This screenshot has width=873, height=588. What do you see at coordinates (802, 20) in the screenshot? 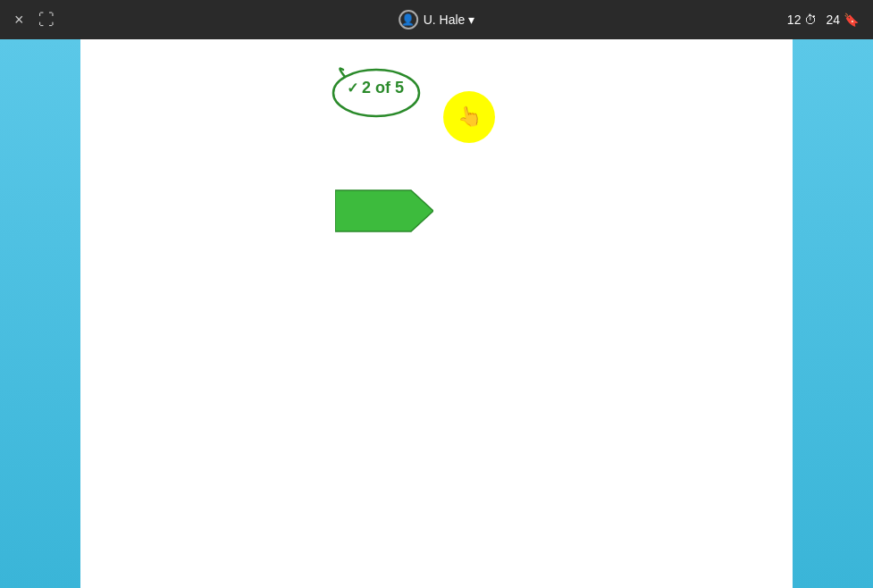
I see `timer-stat: 12 ⏱` at bounding box center [802, 20].